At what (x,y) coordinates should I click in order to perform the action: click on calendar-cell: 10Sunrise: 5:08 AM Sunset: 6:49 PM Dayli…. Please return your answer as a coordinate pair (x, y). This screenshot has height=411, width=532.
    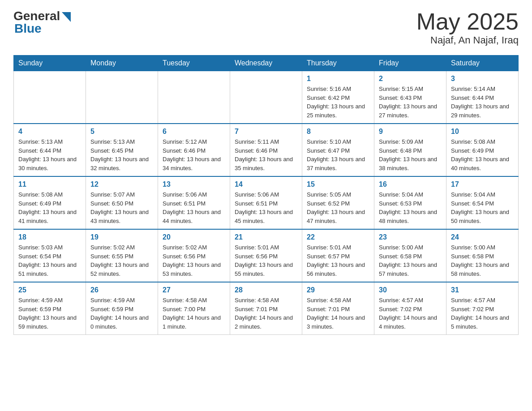
    Looking at the image, I should click on (483, 150).